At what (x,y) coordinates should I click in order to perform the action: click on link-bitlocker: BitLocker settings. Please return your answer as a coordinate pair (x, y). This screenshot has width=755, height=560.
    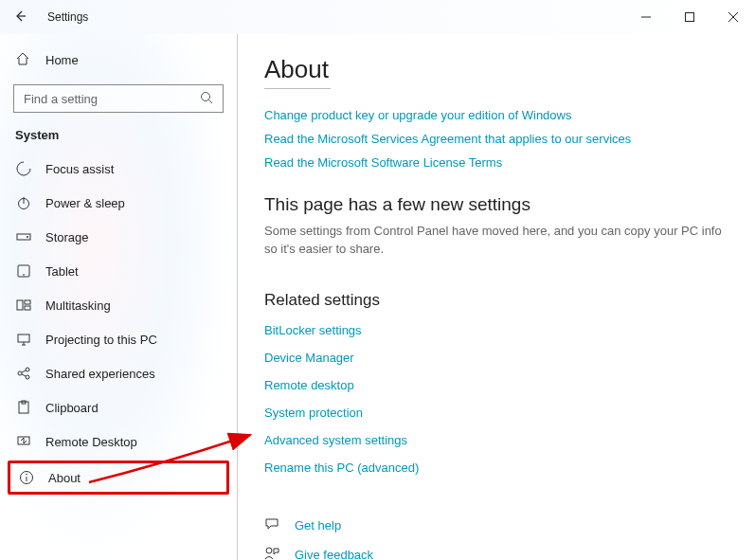
    Looking at the image, I should click on (496, 330).